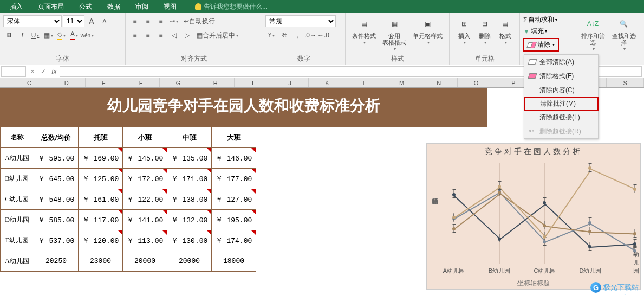 This screenshot has height=295, width=644. What do you see at coordinates (234, 179) in the screenshot?
I see `table-cell: ￥ 177.00` at bounding box center [234, 179].